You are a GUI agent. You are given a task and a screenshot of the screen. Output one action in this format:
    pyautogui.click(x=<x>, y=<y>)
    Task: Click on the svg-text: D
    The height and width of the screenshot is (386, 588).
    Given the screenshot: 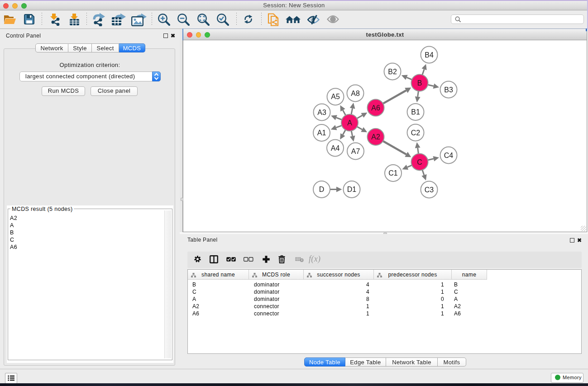 What is the action you would take?
    pyautogui.click(x=322, y=189)
    